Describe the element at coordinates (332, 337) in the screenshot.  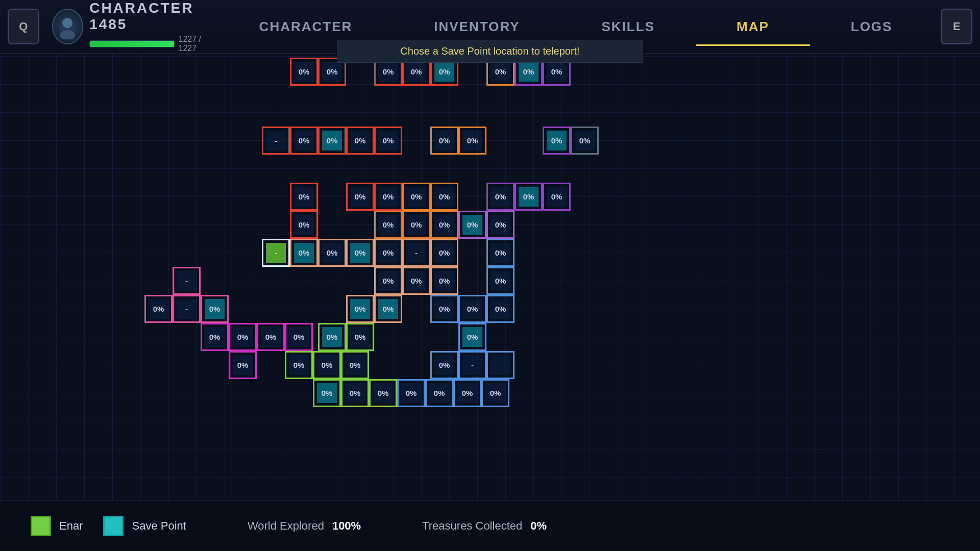
I see `room-r8-4: 0%` at that location.